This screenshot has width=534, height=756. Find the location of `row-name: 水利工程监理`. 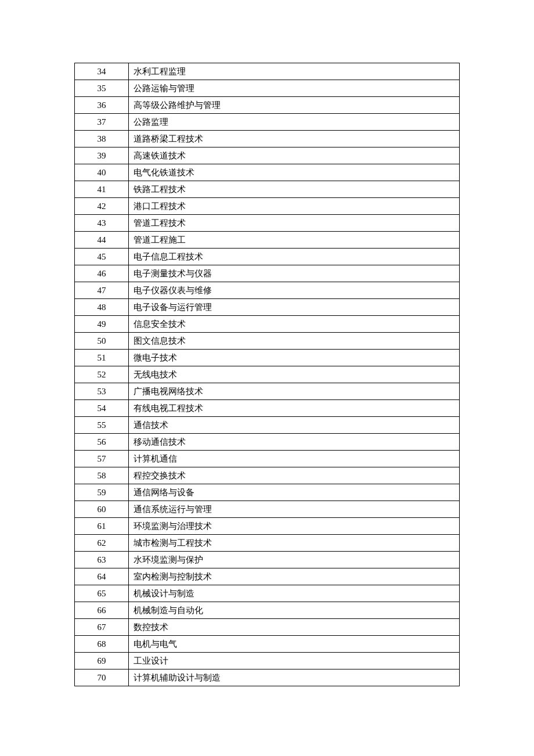

row-name: 水利工程监理 is located at coordinates (294, 72).